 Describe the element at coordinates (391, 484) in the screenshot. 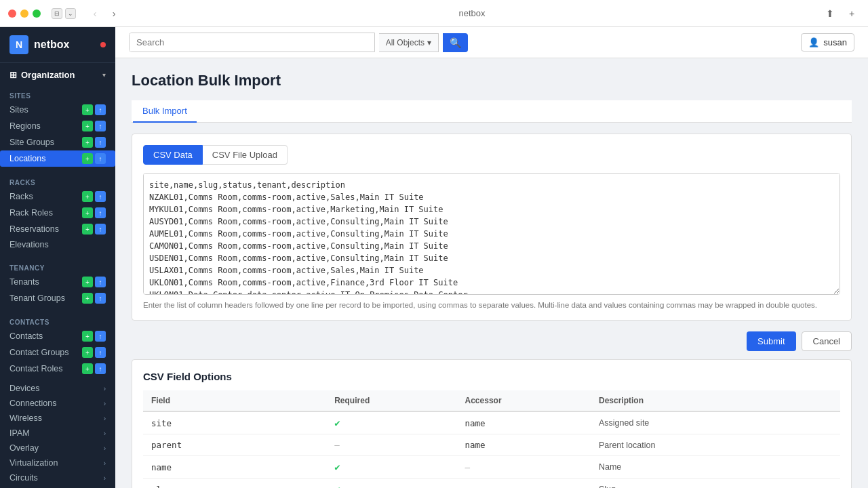

I see `field-required: ✔` at that location.